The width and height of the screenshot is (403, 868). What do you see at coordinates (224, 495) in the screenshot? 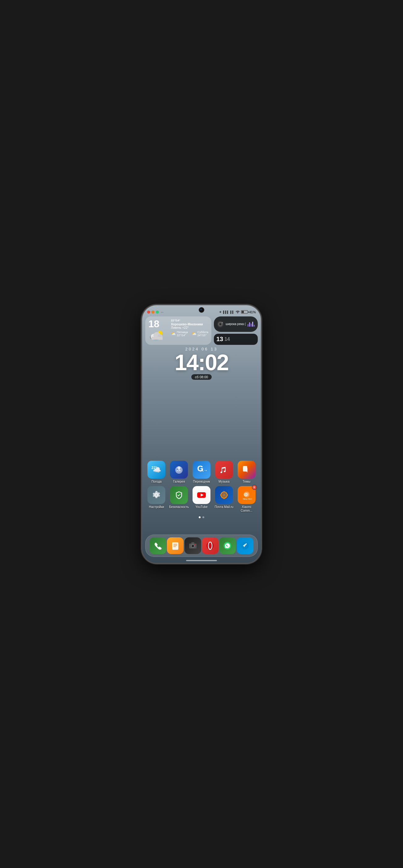
I see `mail-app-icon` at bounding box center [224, 495].